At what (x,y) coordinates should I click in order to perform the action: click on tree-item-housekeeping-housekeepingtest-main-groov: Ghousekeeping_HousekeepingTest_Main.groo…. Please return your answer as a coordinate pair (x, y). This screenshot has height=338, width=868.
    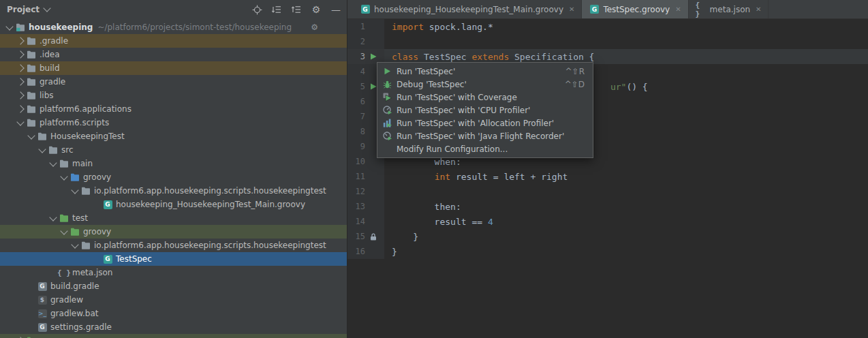
    Looking at the image, I should click on (173, 204).